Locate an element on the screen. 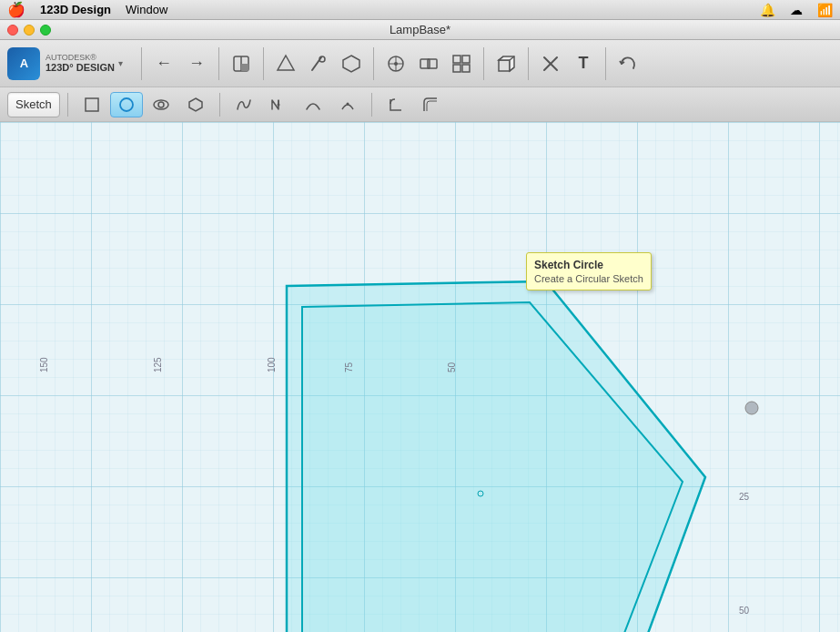 Image resolution: width=840 pixels, height=632 pixels. menu-bar: 🍎 123D Design Window 🔔 ☁ 📶 is located at coordinates (420, 10).